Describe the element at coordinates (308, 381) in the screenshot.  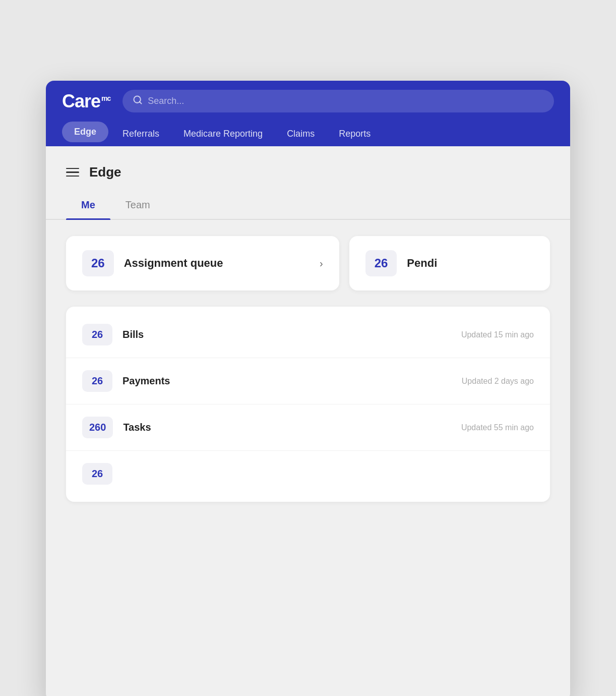
I see `list-item-payments: 26 Payments Updated 2 days ago` at that location.